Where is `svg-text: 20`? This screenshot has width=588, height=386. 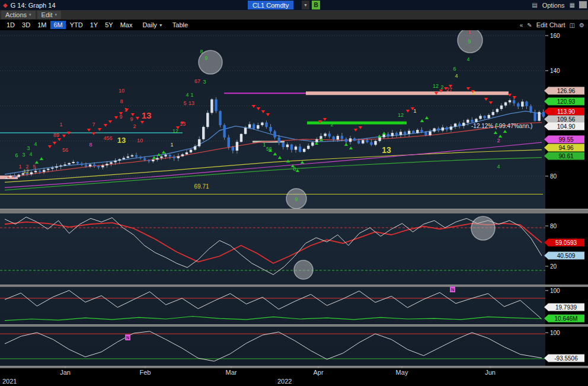 svg-text: 20 is located at coordinates (554, 267).